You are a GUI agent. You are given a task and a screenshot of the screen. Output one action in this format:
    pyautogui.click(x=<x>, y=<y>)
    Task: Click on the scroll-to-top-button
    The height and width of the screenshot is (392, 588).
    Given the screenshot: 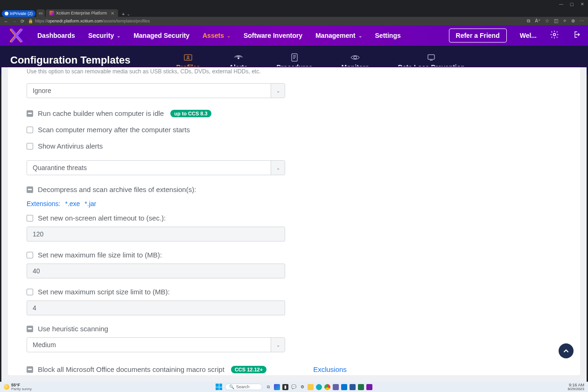 What is the action you would take?
    pyautogui.click(x=566, y=351)
    